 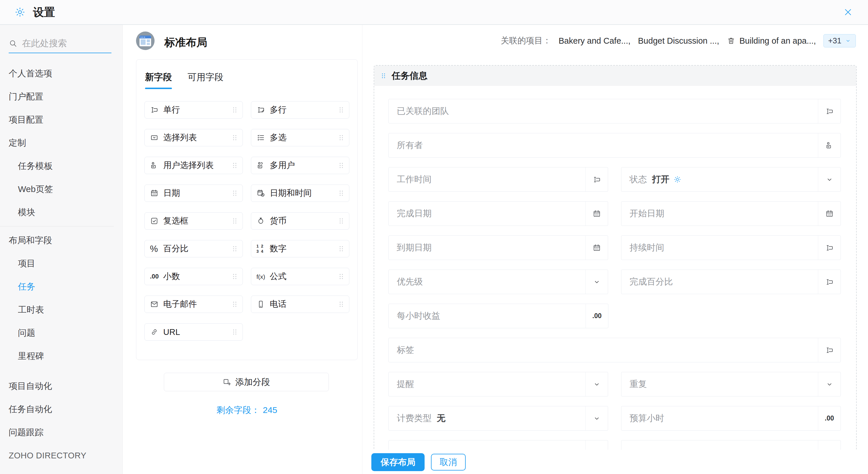 I want to click on layout-field: 标签, so click(x=615, y=350).